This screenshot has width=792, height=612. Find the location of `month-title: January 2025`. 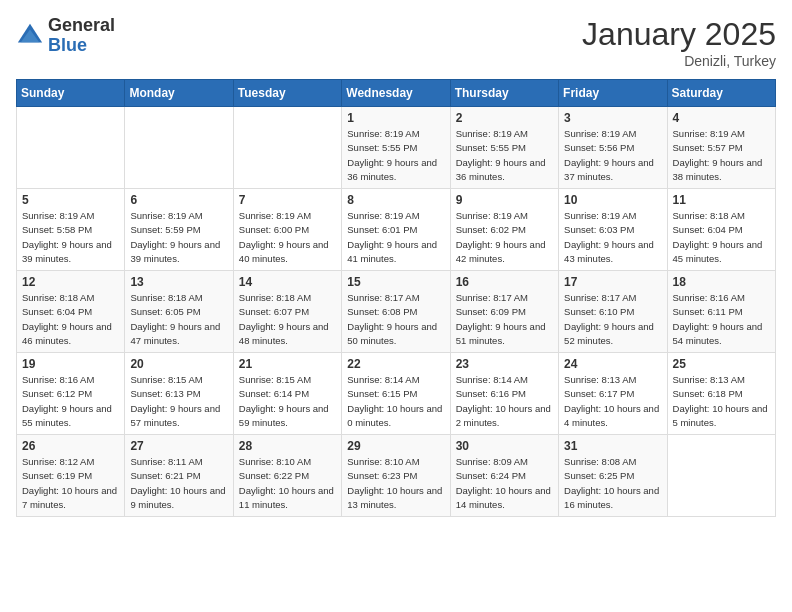

month-title: January 2025 is located at coordinates (679, 34).